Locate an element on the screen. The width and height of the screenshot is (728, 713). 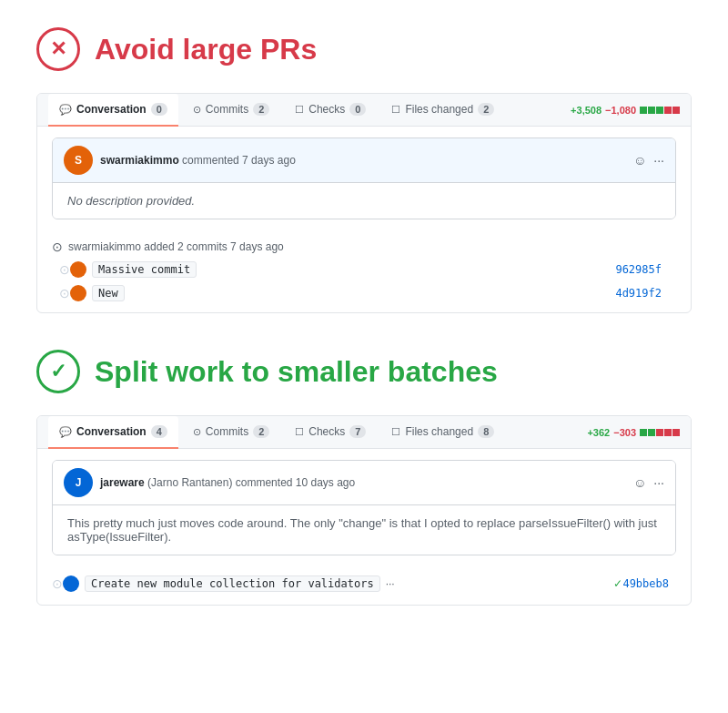
section1-title: Avoid large PRs is located at coordinates (206, 49).